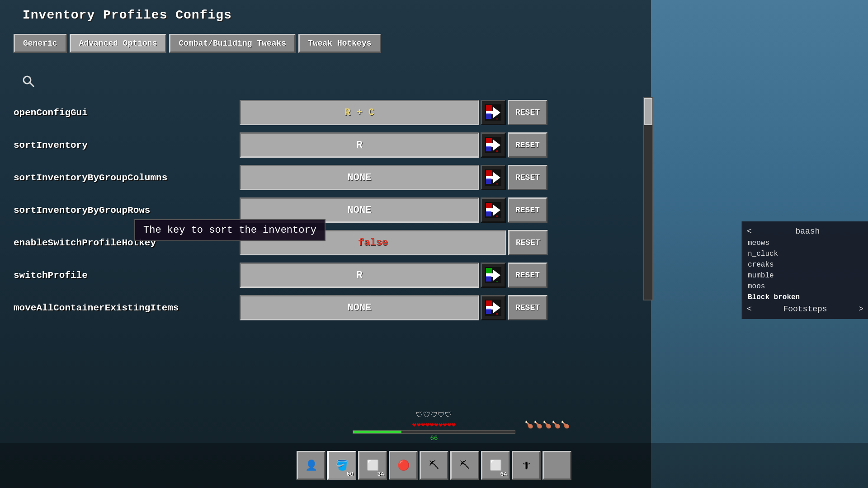  Describe the element at coordinates (342, 465) in the screenshot. I see `hotbar-slot-2: 🪣 60` at that location.